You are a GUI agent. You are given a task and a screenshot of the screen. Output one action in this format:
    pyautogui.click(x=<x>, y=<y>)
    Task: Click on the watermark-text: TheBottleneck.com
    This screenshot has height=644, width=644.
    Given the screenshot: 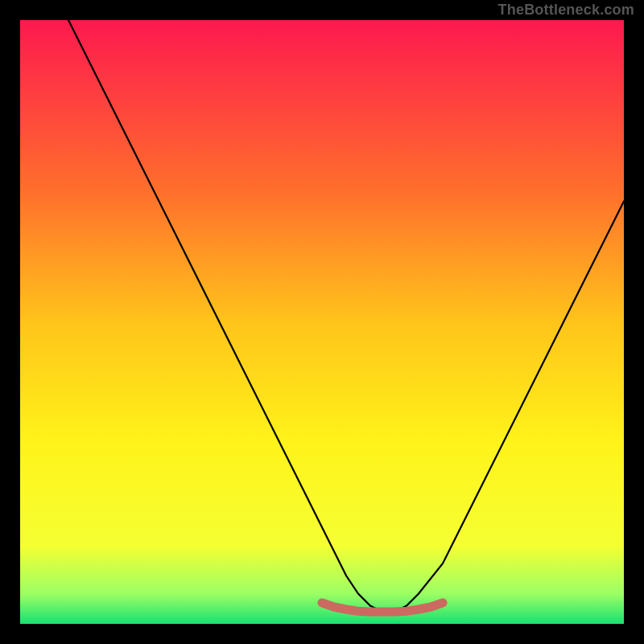 What is the action you would take?
    pyautogui.click(x=567, y=10)
    